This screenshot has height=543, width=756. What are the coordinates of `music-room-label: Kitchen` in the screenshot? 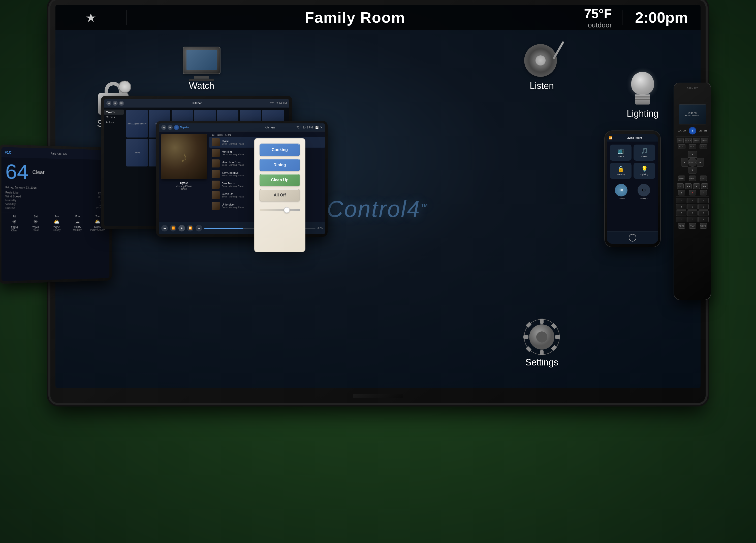 It's located at (270, 127).